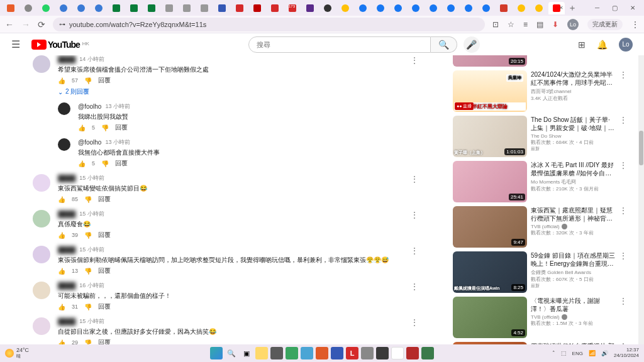 Image resolution: width=644 pixels, height=362 pixels. I want to click on video-channel: 西面哥3號channel, so click(574, 92).